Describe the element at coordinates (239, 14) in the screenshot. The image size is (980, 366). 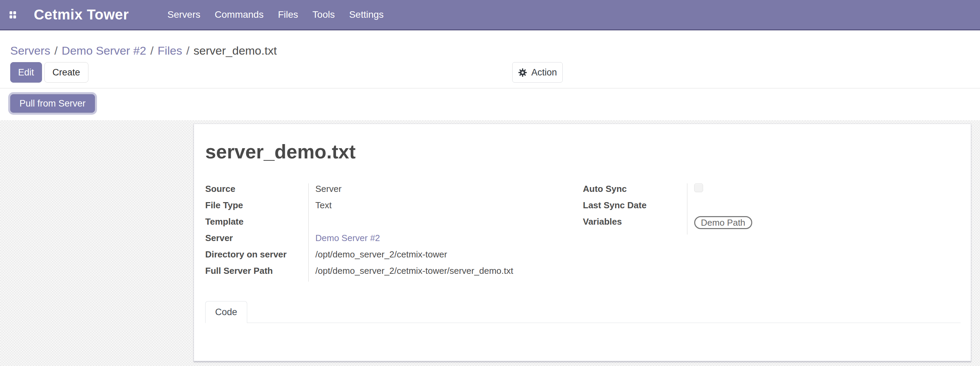
I see `menu-item-commands: Commands` at that location.